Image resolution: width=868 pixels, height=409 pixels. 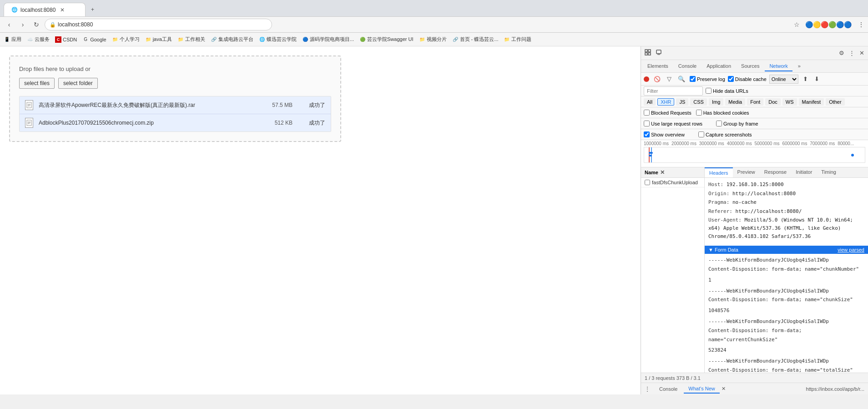 What do you see at coordinates (687, 66) in the screenshot?
I see `devtools-tab-console: Console` at bounding box center [687, 66].